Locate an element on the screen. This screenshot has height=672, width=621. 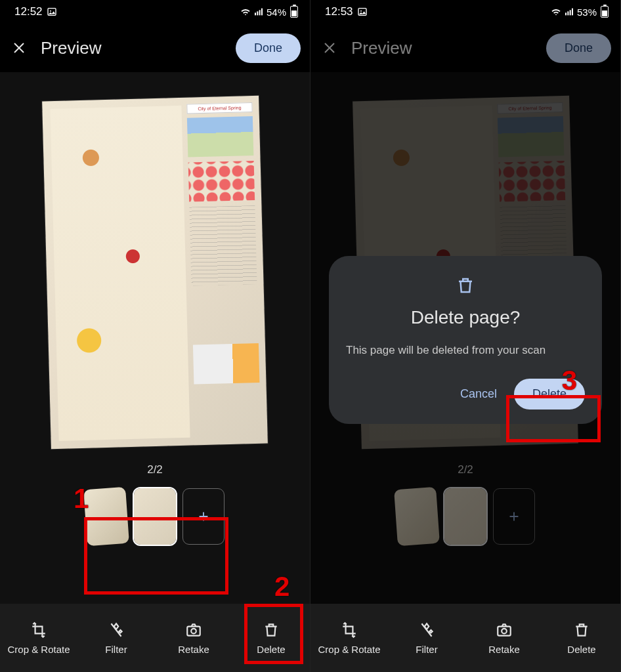
dialog-body: This page will be deleted from your scan is located at coordinates (465, 350).